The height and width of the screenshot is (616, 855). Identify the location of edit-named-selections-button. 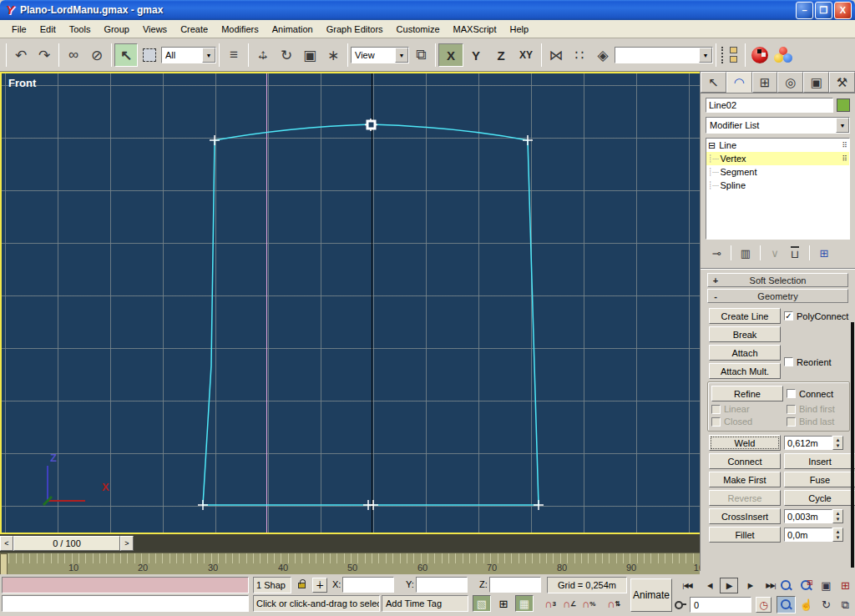
(731, 55).